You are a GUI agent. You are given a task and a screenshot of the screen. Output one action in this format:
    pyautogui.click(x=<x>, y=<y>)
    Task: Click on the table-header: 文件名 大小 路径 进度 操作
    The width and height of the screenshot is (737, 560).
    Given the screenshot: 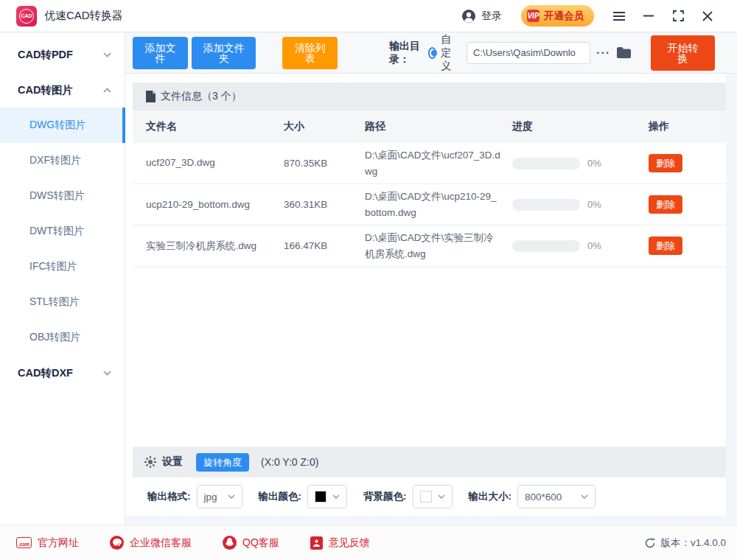 What is the action you would take?
    pyautogui.click(x=429, y=127)
    